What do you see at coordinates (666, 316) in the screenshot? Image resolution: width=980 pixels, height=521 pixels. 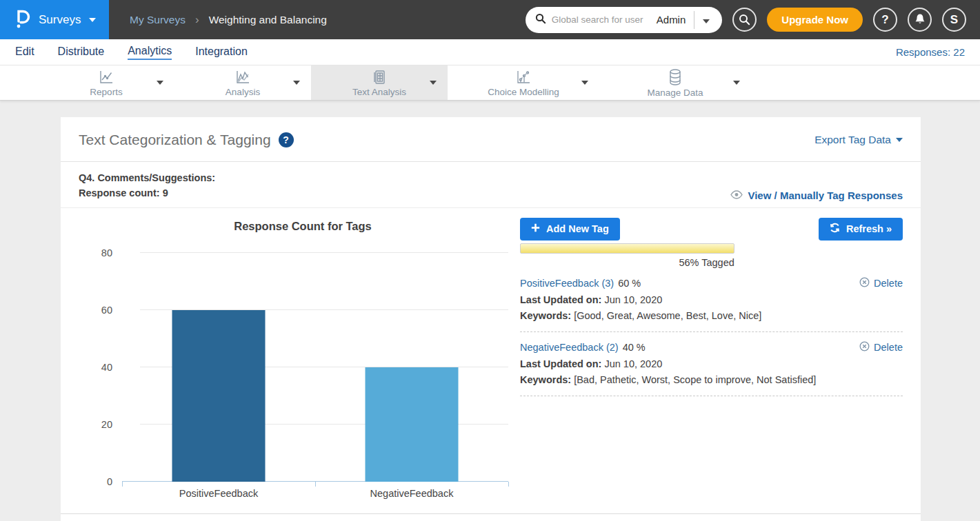 I see `tag-keywords-value: [Good, Great, Awesome, Best, Love, Nice]` at bounding box center [666, 316].